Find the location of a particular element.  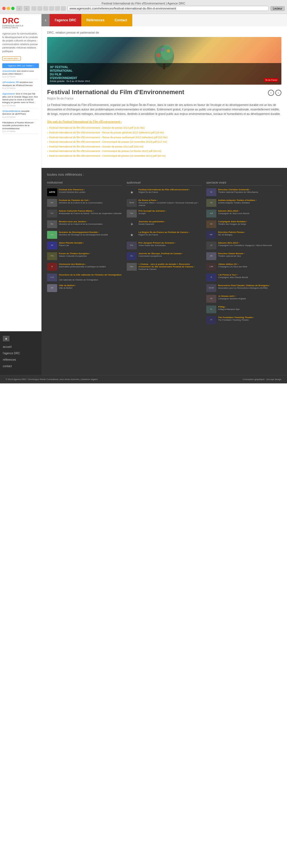

toolbar-icon is located at coordinates (63, 8).